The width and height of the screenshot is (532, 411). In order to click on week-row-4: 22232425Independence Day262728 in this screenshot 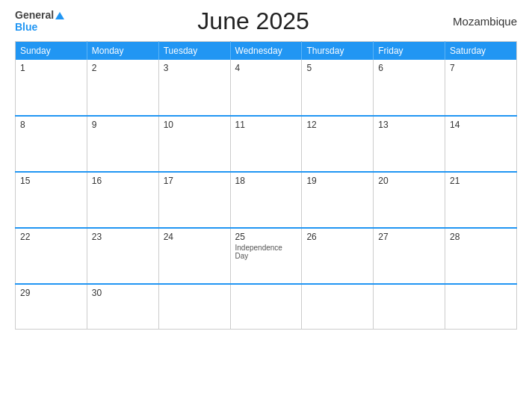, I will do `click(266, 256)`.